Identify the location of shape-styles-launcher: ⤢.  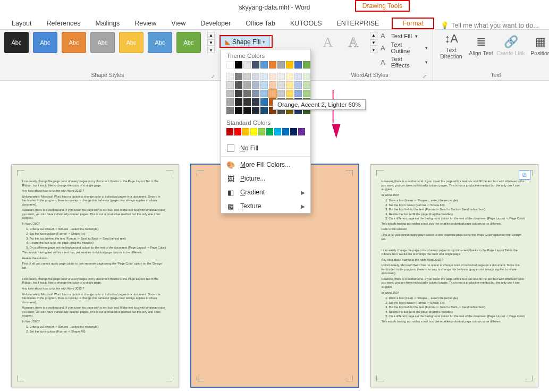
(214, 76).